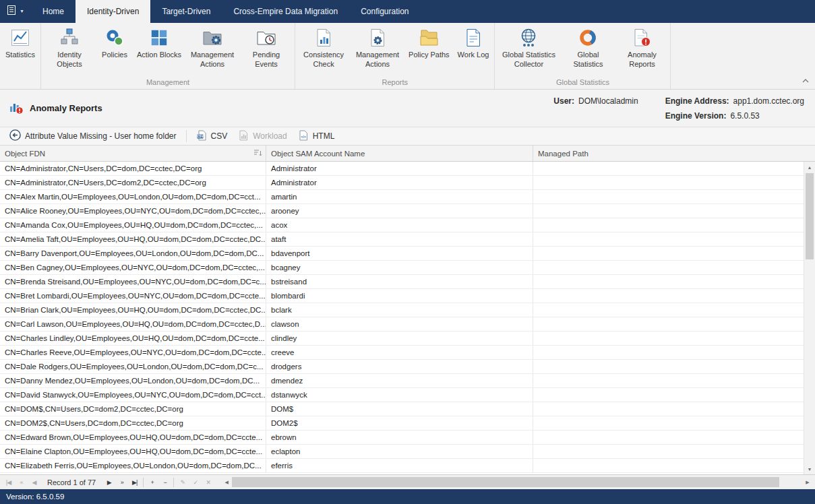  What do you see at coordinates (402, 466) in the screenshot?
I see `table-row: CN=Elizabeth Ferris,OU=Employees,OU=Lond…` at bounding box center [402, 466].